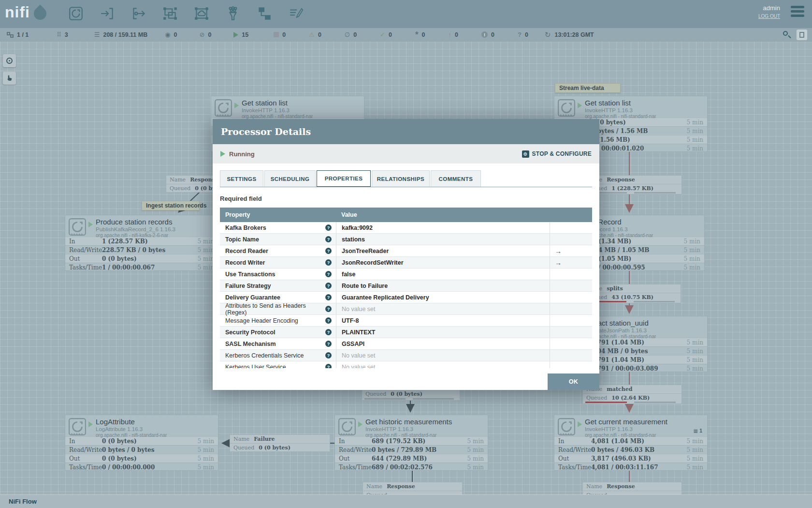 Image resolution: width=812 pixels, height=508 pixels. What do you see at coordinates (769, 16) in the screenshot?
I see `logout-link: LOG OUT` at bounding box center [769, 16].